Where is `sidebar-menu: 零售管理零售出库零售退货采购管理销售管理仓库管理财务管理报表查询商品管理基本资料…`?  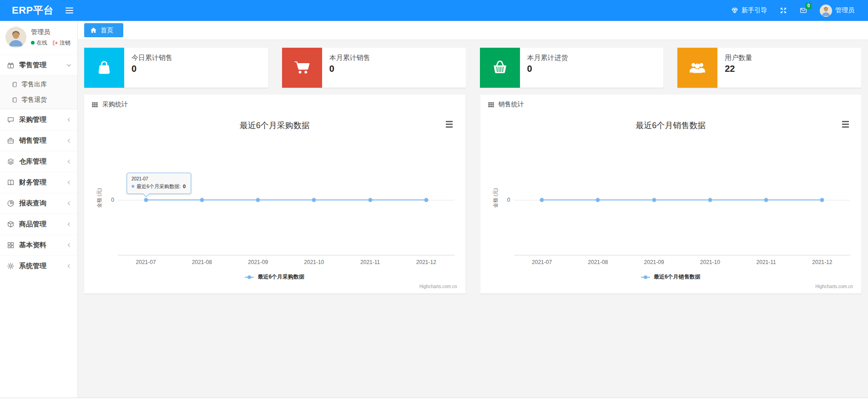 sidebar-menu: 零售管理零售出库零售退货采购管理销售管理仓库管理财务管理报表查询商品管理基本资料… is located at coordinates (39, 165).